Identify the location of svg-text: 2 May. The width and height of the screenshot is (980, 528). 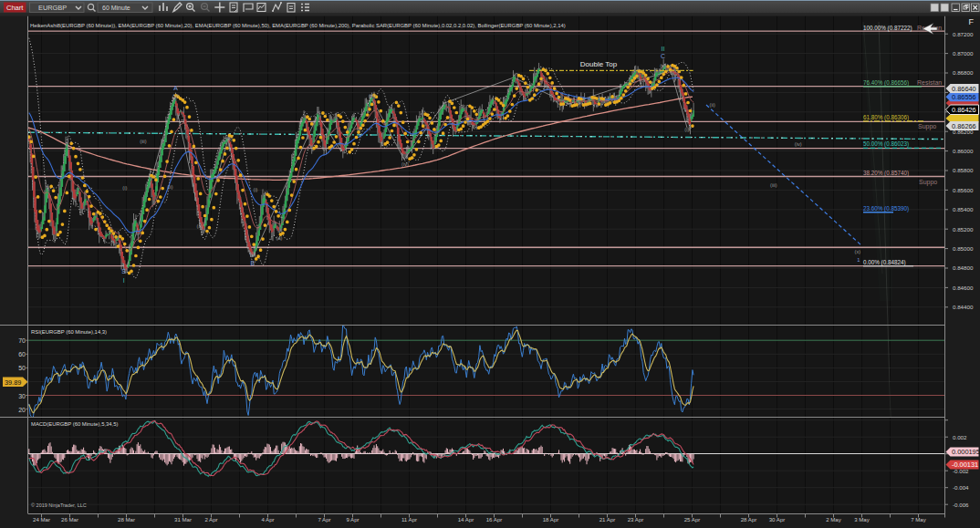
(834, 520).